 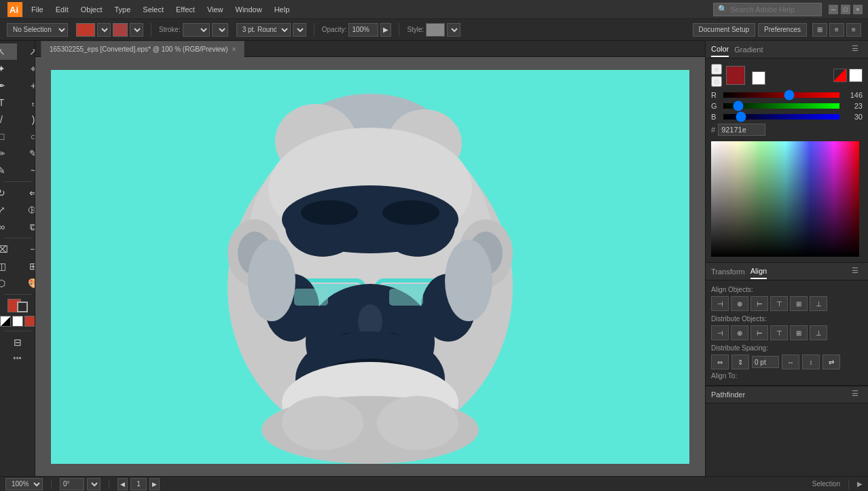 What do you see at coordinates (62, 10) in the screenshot?
I see `menu-edit: Edit` at bounding box center [62, 10].